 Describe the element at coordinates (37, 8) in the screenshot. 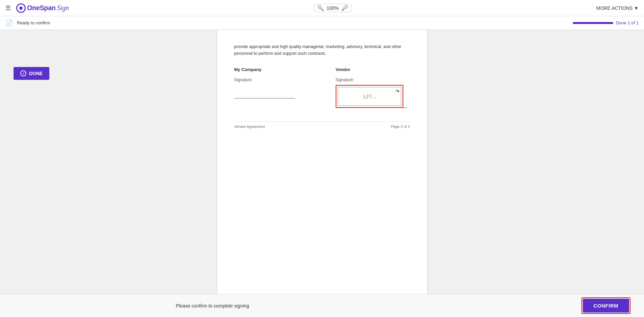

I see `header-left: ☰ OneSpan Sign` at that location.